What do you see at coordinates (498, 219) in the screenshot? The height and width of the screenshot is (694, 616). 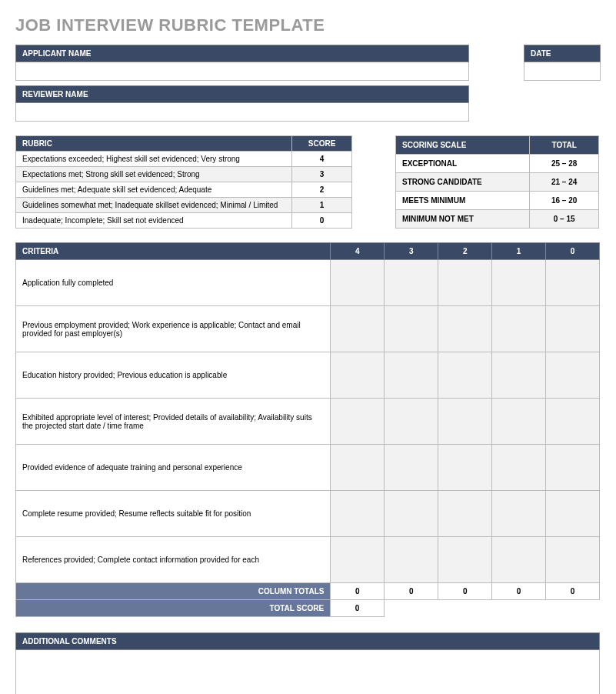 I see `table-row: MINIMUM NOT MET0 – 15` at bounding box center [498, 219].